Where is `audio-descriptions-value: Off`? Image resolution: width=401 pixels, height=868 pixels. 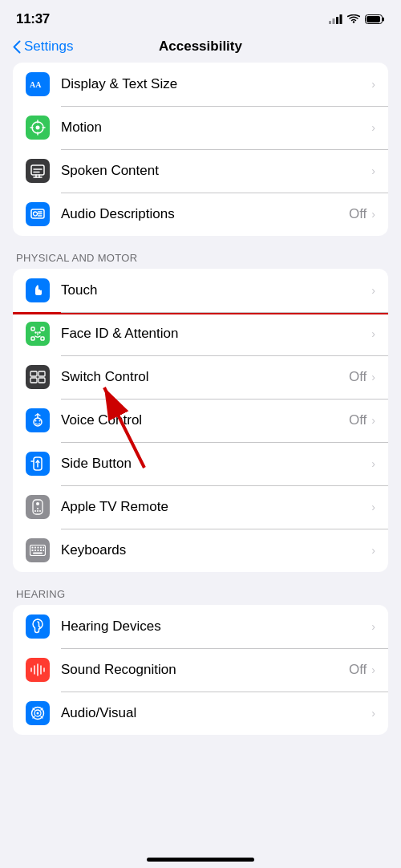
audio-descriptions-value: Off is located at coordinates (358, 214).